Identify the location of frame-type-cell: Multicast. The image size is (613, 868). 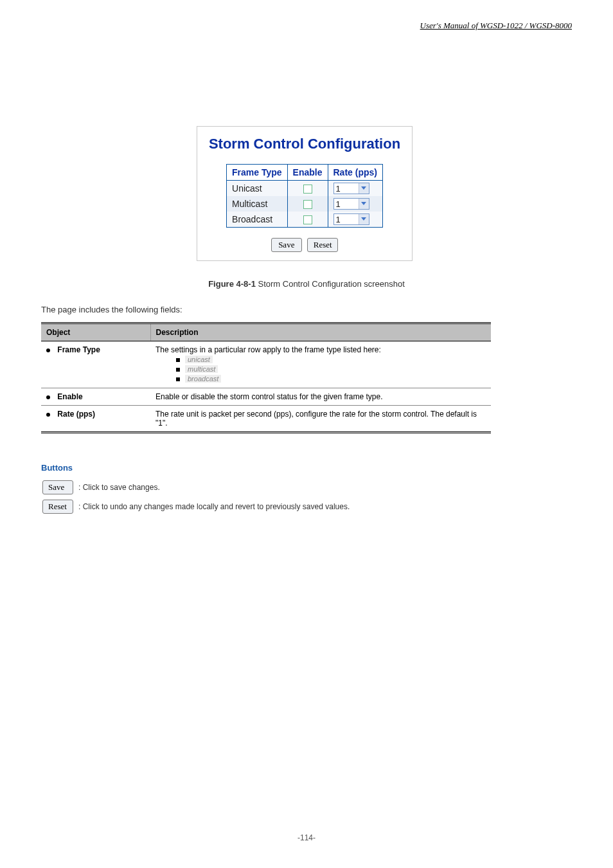
(257, 204).